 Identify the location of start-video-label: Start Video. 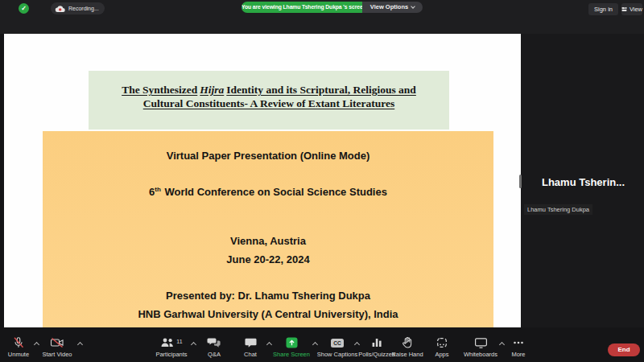
(58, 355).